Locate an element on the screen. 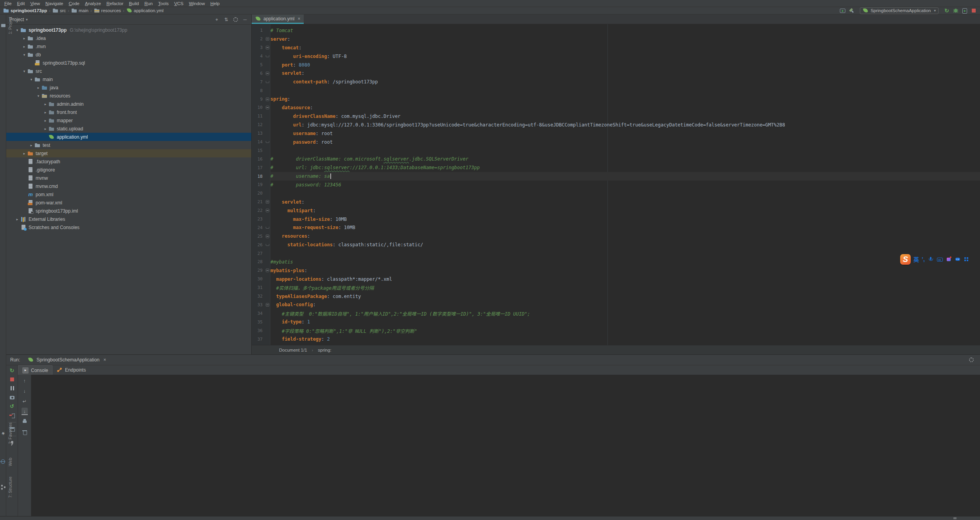 This screenshot has width=980, height=520. breadcrumb-item: main is located at coordinates (80, 11).